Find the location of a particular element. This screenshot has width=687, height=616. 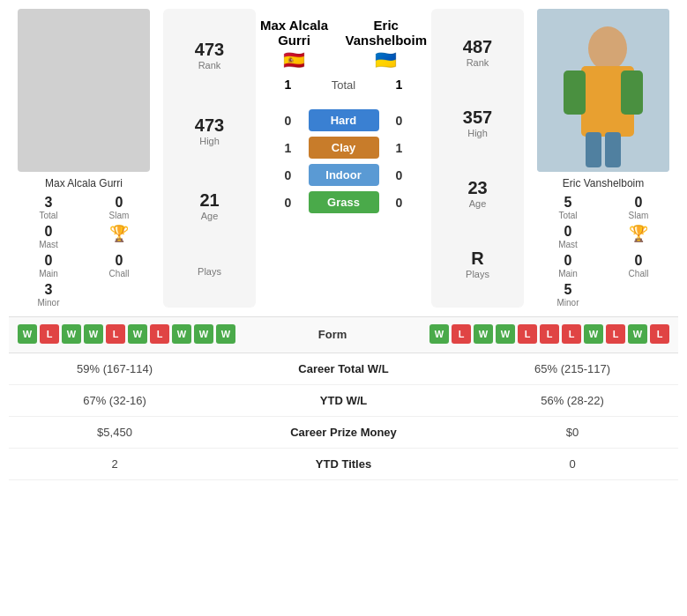

left-plays-block: Plays is located at coordinates (210, 271).